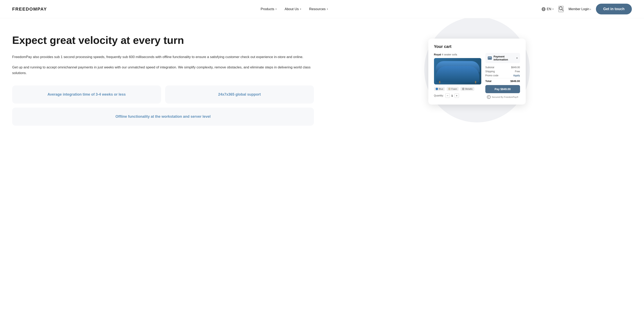 The height and width of the screenshot is (326, 644). Describe the element at coordinates (502, 72) in the screenshot. I see `shipping-row: Shipping Free` at that location.